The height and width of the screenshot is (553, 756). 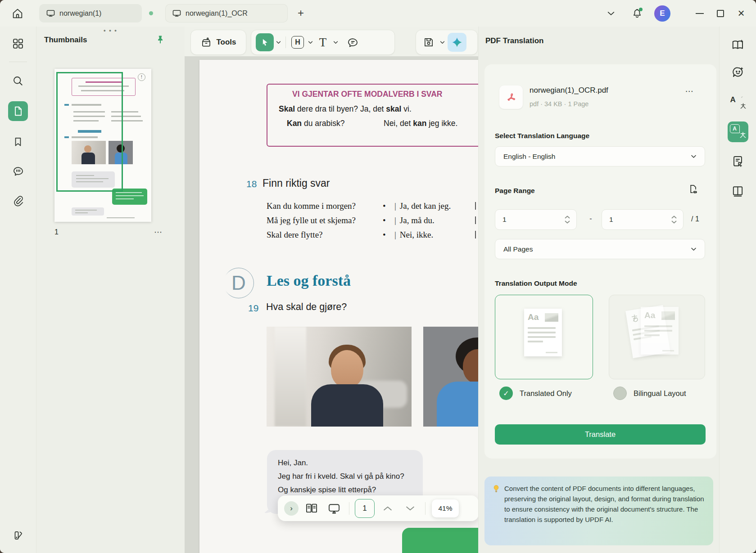 I want to click on select-tool-button, so click(x=265, y=42).